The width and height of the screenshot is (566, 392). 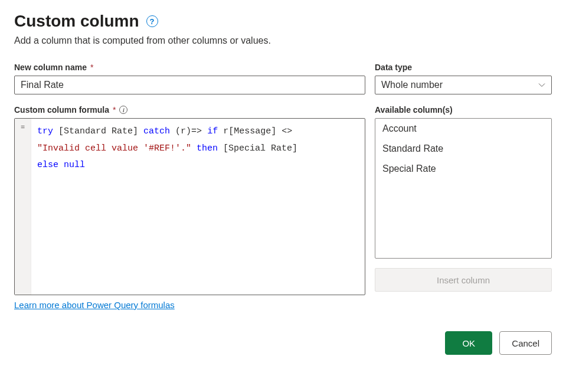 What do you see at coordinates (463, 110) in the screenshot?
I see `available-columns-label: Available column(s)` at bounding box center [463, 110].